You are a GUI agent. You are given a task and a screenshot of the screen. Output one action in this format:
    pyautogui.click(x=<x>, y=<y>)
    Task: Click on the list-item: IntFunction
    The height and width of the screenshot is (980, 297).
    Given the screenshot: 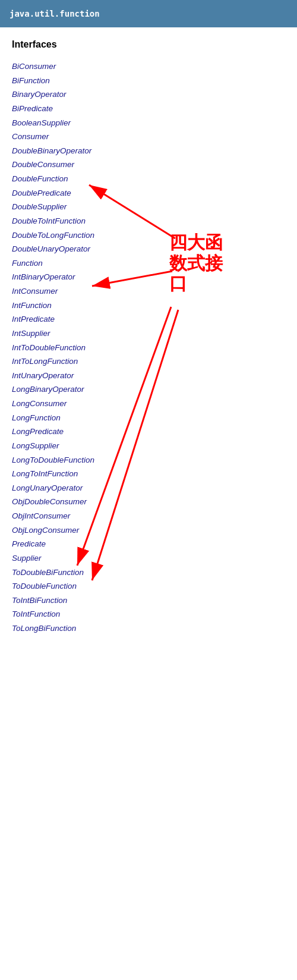 What is the action you would take?
    pyautogui.click(x=148, y=306)
    